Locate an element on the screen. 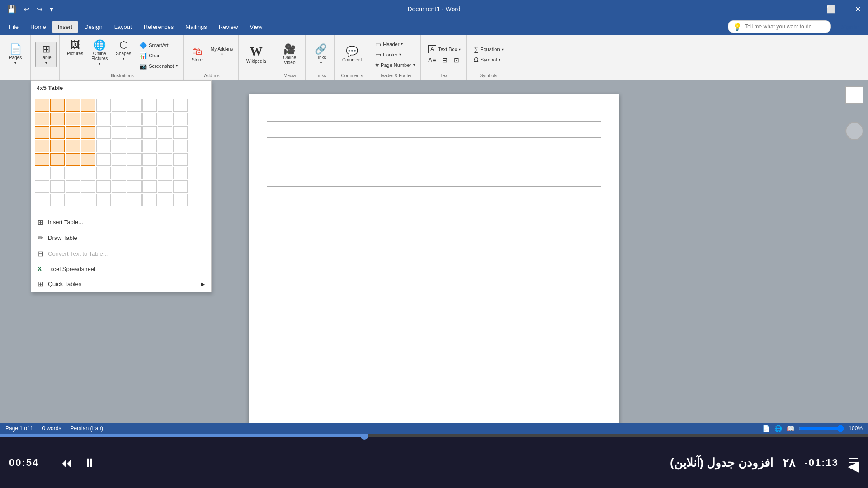  links-button: 🔗 Links ▾ is located at coordinates (321, 55).